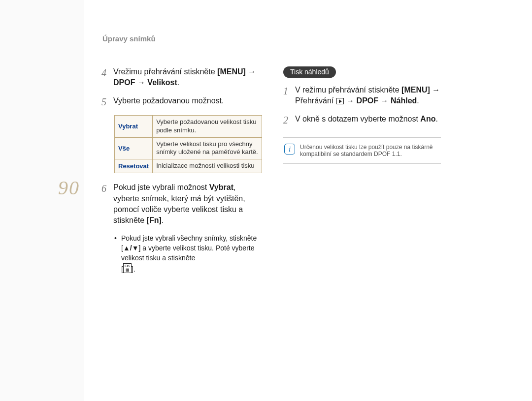 This screenshot has height=401, width=532. Describe the element at coordinates (340, 101) in the screenshot. I see `play-icon` at that location.